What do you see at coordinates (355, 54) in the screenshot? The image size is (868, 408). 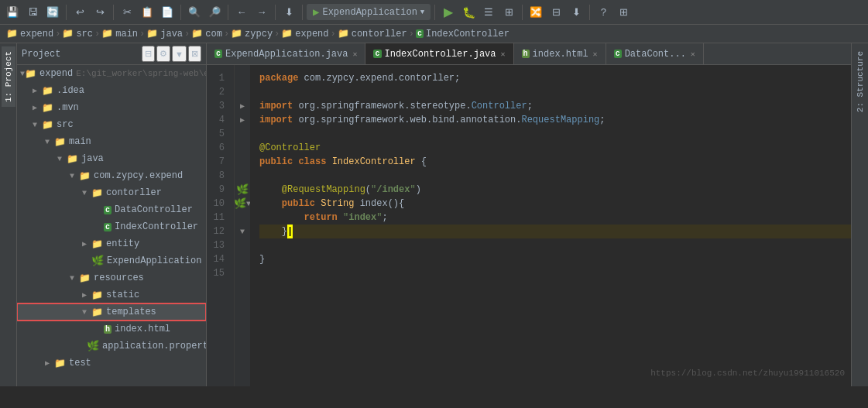 I see `tab-close-expapp: ✕` at bounding box center [355, 54].